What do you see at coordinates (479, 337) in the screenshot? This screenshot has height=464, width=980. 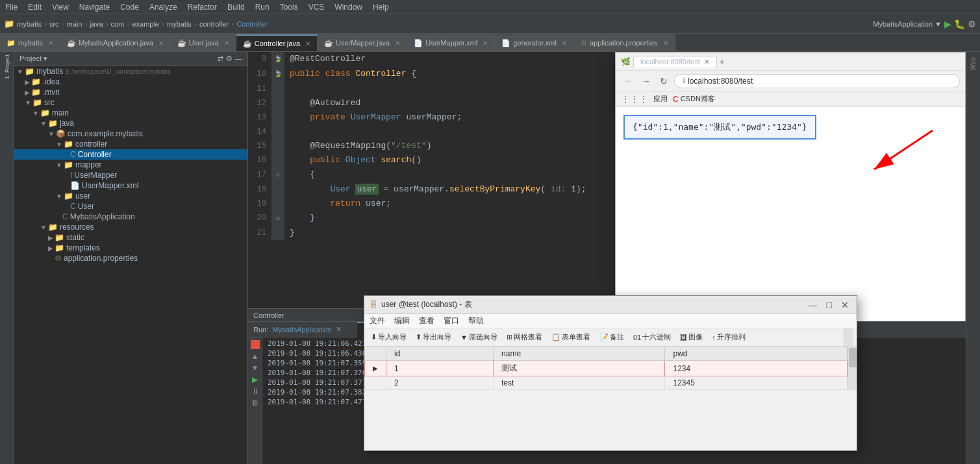 I see `db-filter-btn: ▼ 筛选向导` at bounding box center [479, 337].